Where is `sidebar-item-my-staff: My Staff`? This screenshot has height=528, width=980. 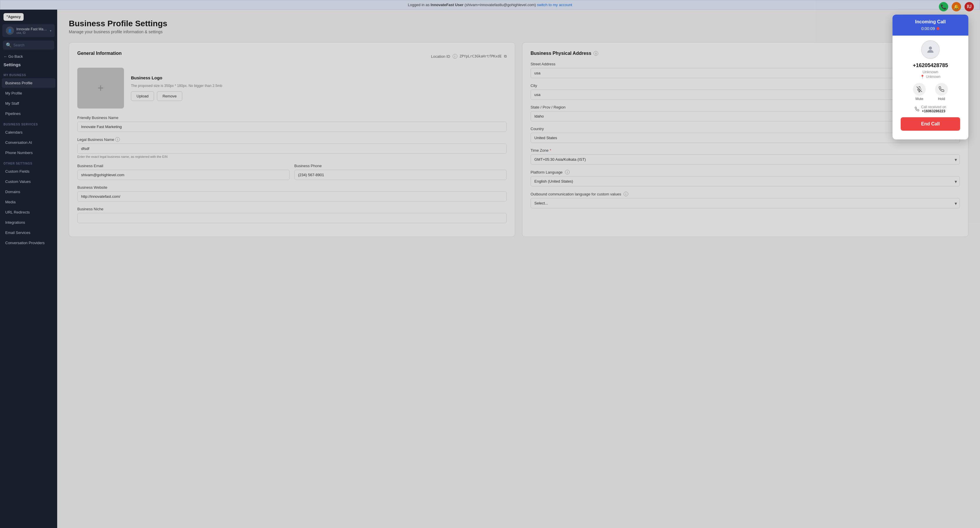 sidebar-item-my-staff: My Staff is located at coordinates (29, 103).